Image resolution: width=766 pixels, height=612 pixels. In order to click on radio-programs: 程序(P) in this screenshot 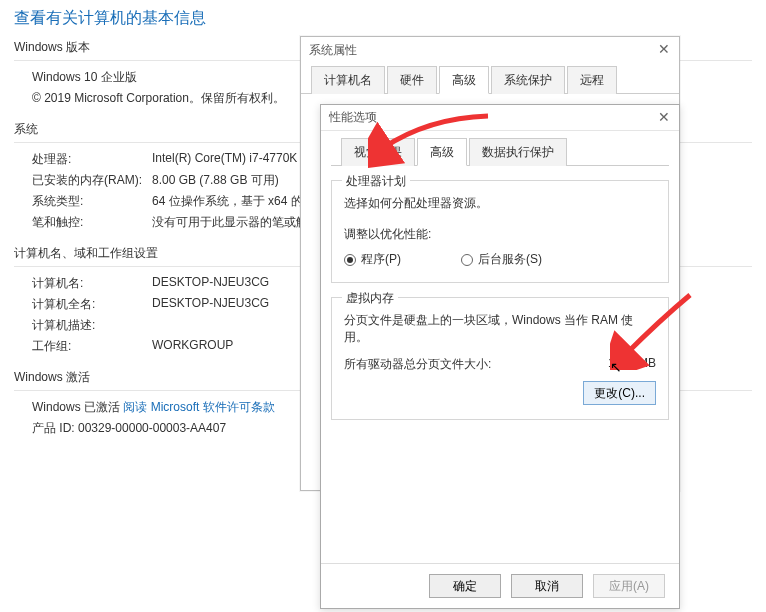, I will do `click(372, 260)`.